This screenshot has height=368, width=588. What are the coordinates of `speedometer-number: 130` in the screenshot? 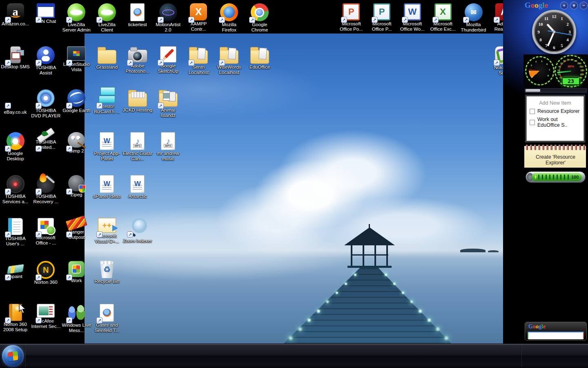 It's located at (582, 74).